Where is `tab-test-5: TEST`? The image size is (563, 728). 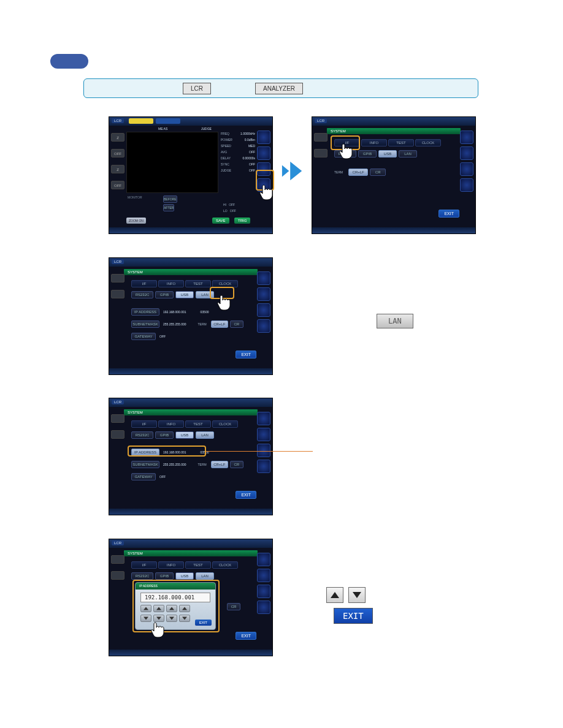
tab-test-5: TEST is located at coordinates (198, 565).